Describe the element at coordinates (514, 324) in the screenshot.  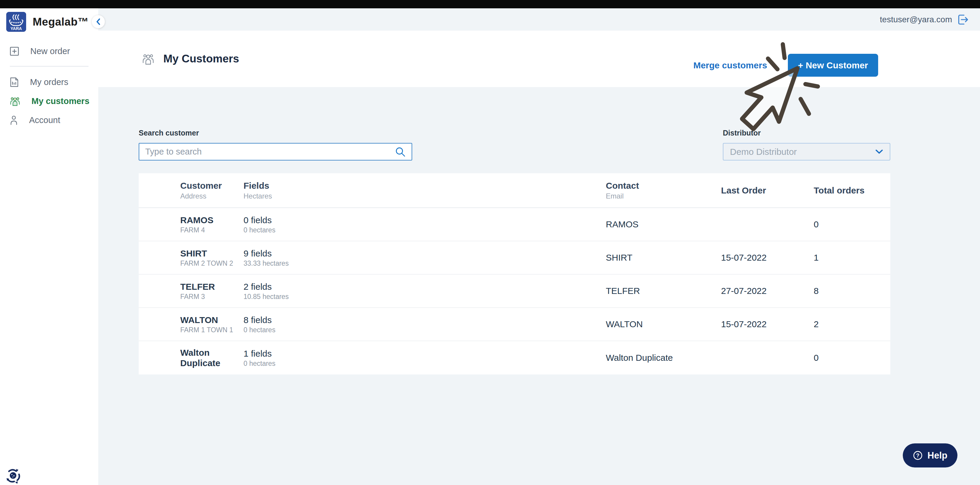
I see `table-row: WALTON FARM 1 TOWN 1 8 fields 0 hectares…` at that location.